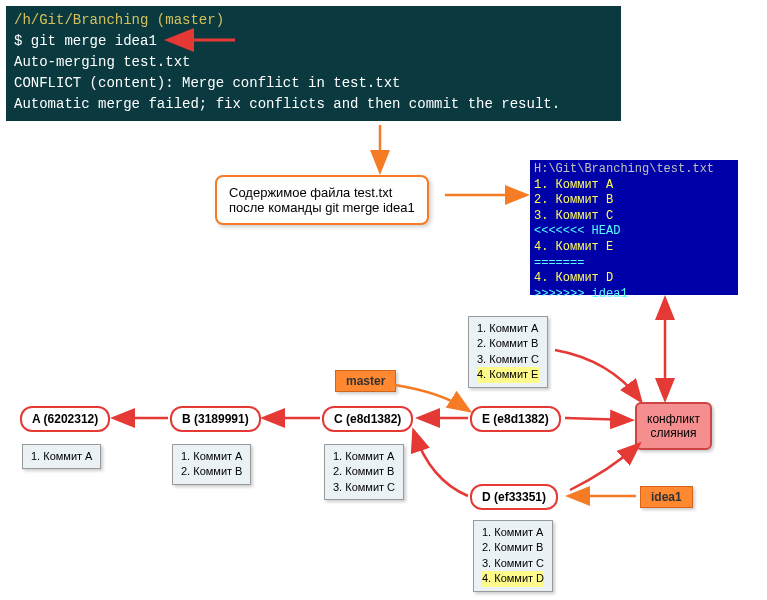 The image size is (767, 600). What do you see at coordinates (314, 104) in the screenshot?
I see `terminal-output-3: Automatic merge failed; fix conflicts an…` at bounding box center [314, 104].